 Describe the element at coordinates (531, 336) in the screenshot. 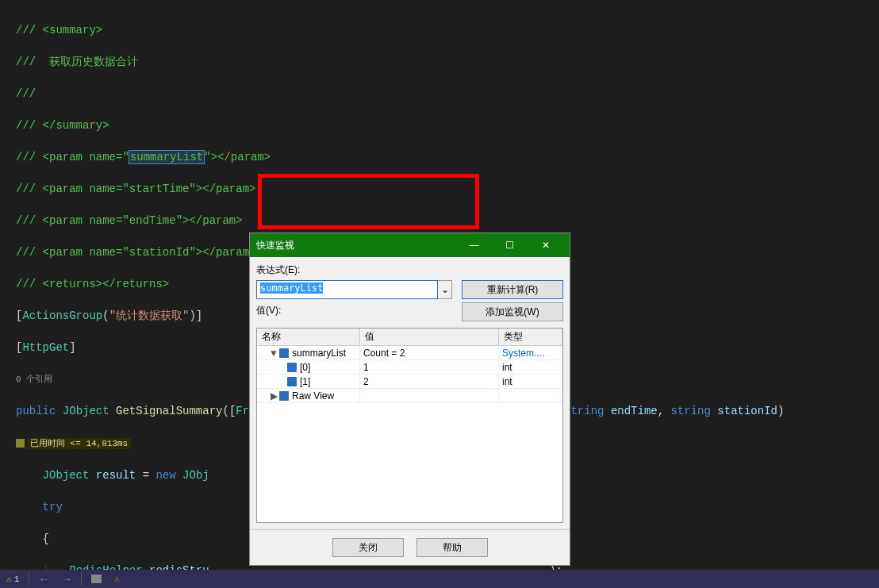

I see `col-header-type: 类型` at that location.